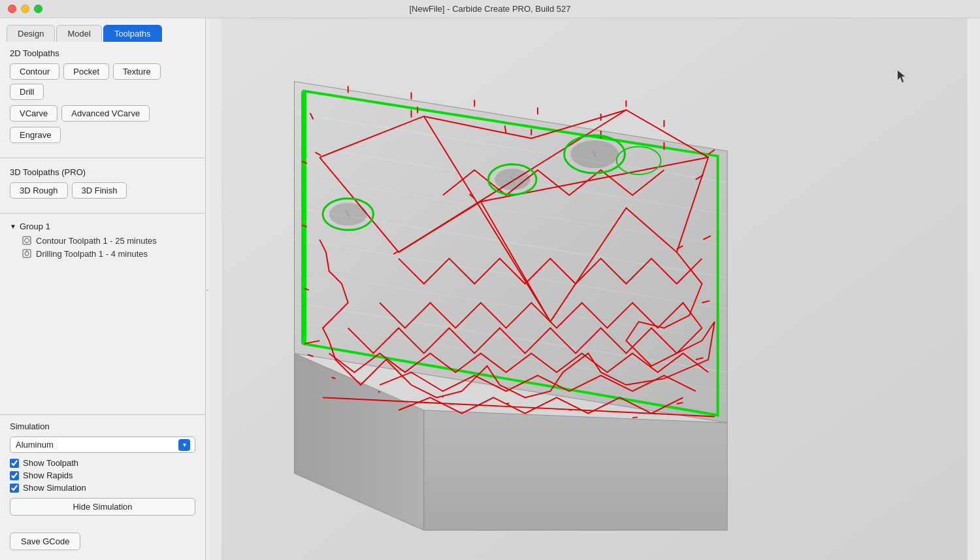  Describe the element at coordinates (14, 488) in the screenshot. I see `show-simulation-checkbox` at that location.